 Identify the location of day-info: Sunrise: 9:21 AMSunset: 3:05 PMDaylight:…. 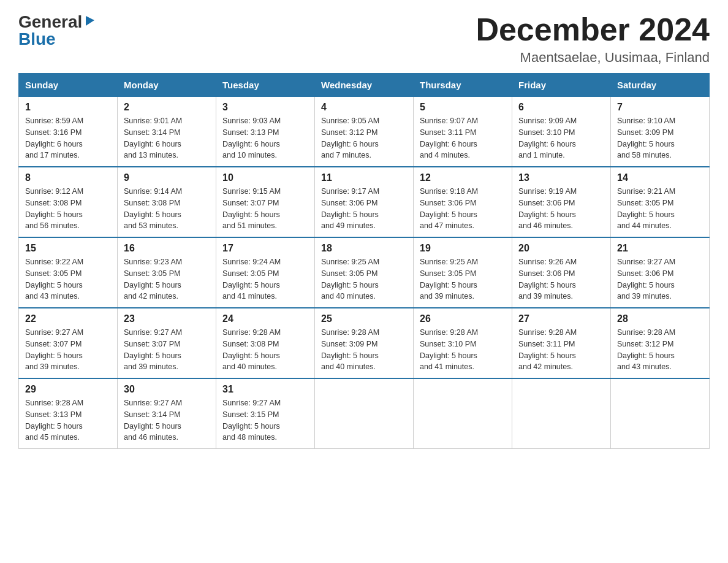
(660, 209).